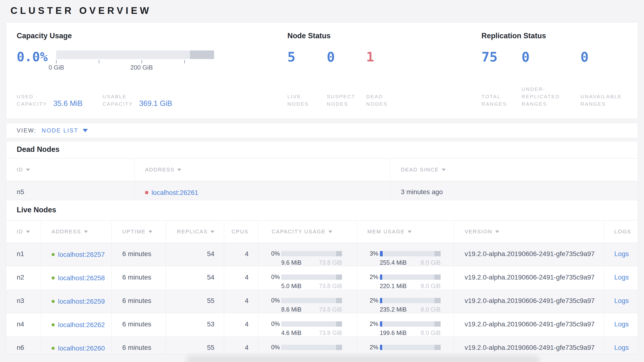  Describe the element at coordinates (292, 263) in the screenshot. I see `capacity-used-value: 9.6 MiB` at that location.